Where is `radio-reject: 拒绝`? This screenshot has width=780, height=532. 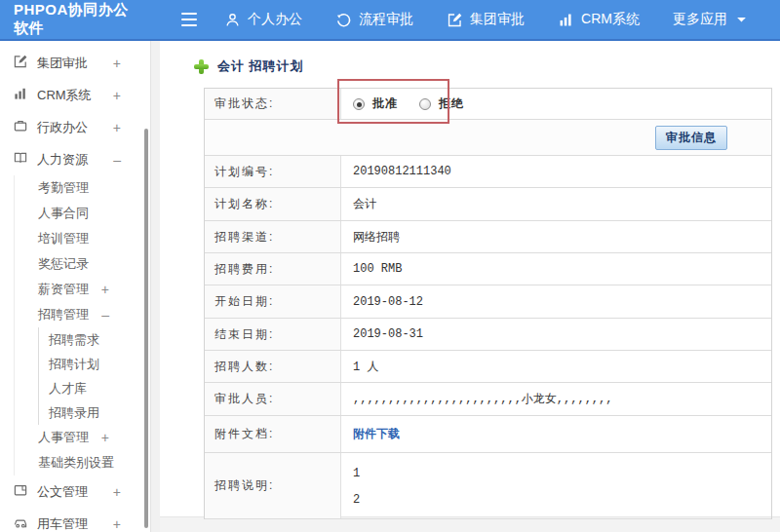
radio-reject: 拒绝 is located at coordinates (442, 103).